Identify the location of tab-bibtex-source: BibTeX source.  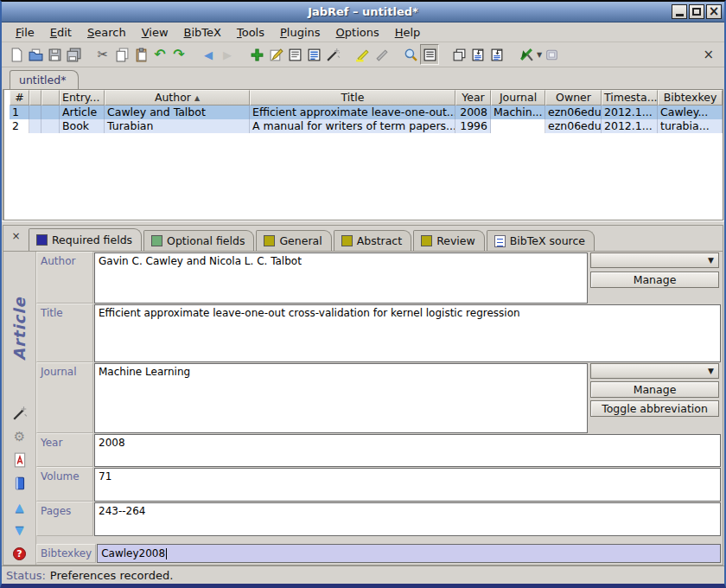
(541, 240).